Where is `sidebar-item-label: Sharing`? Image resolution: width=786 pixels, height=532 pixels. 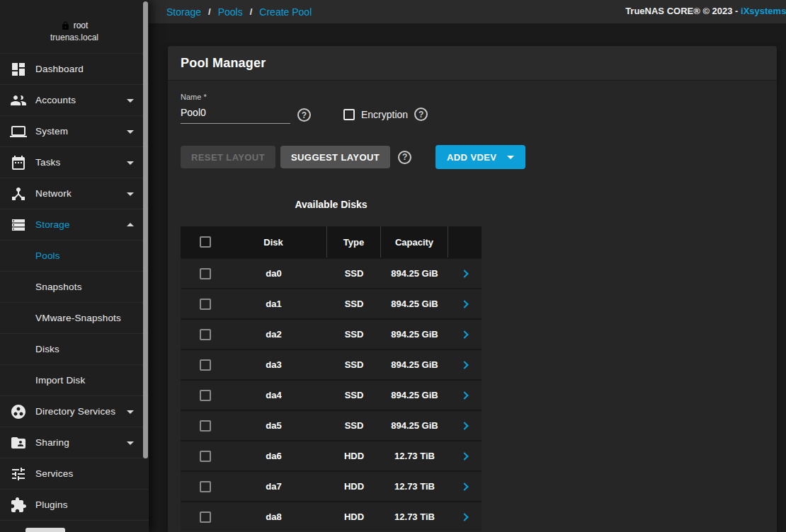
sidebar-item-label: Sharing is located at coordinates (52, 443).